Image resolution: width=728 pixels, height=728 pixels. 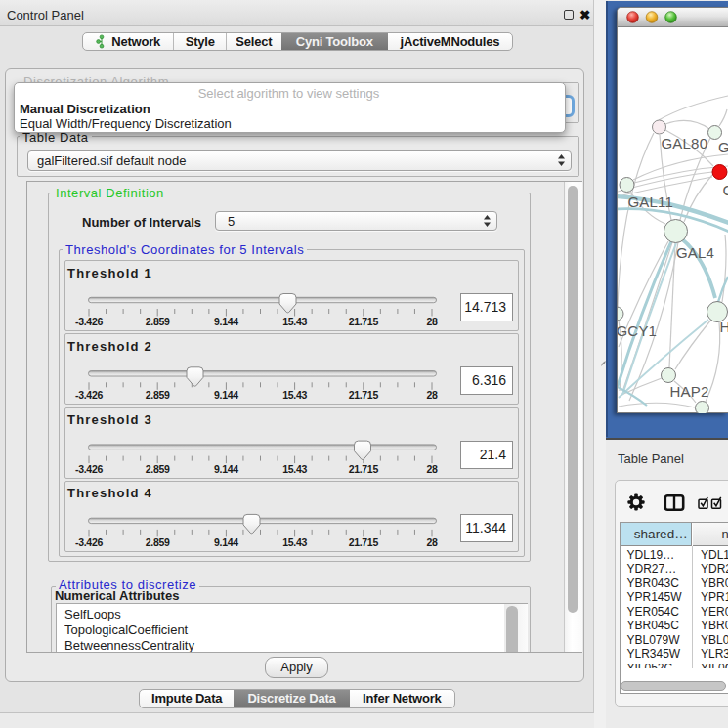 I want to click on svg-text: GAL4, so click(x=696, y=252).